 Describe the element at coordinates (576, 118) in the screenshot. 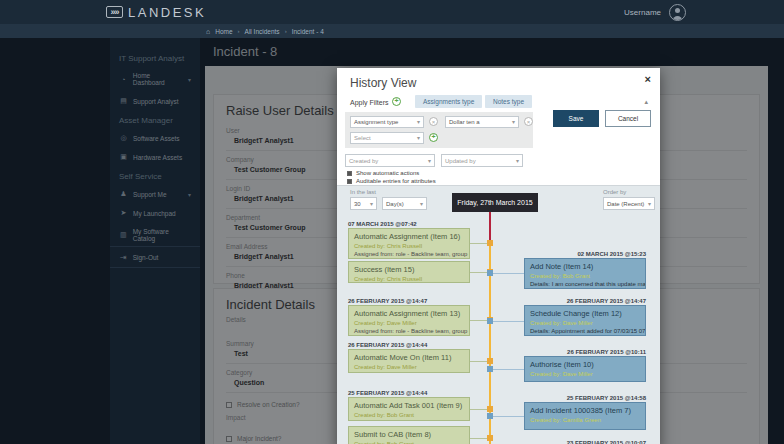

I see `save-button: Save` at that location.